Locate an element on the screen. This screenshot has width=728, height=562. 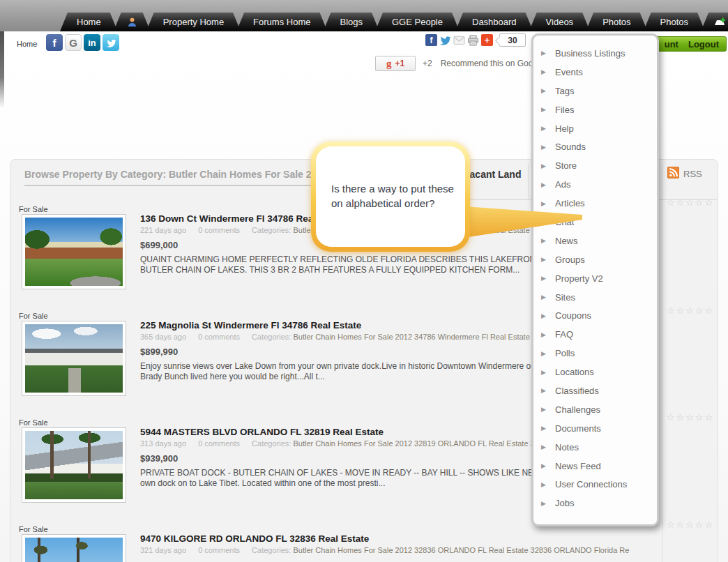
logout-label: Logout is located at coordinates (704, 45).